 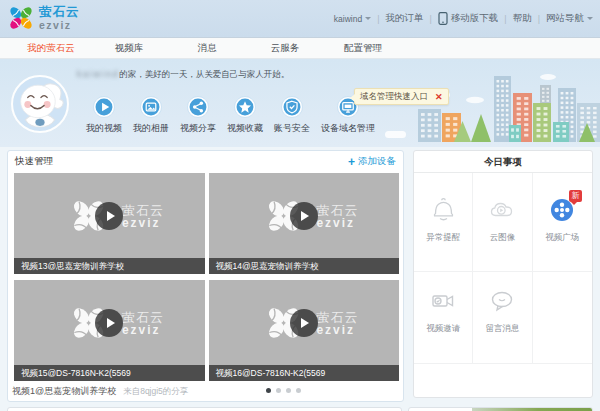 I want to click on bell-icon, so click(x=443, y=209).